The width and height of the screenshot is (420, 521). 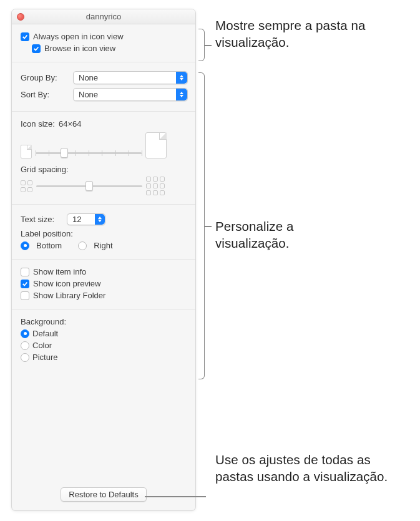 What do you see at coordinates (86, 220) in the screenshot?
I see `text-size-popup: 12` at bounding box center [86, 220].